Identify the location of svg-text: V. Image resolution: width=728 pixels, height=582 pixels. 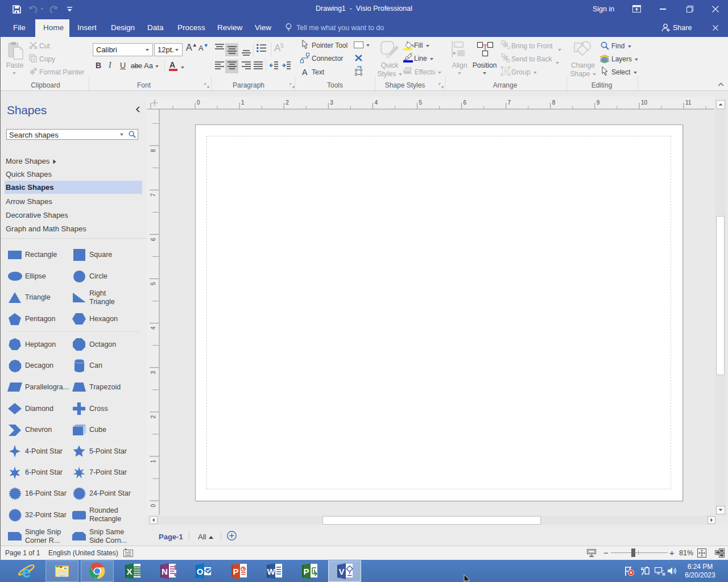
(341, 572).